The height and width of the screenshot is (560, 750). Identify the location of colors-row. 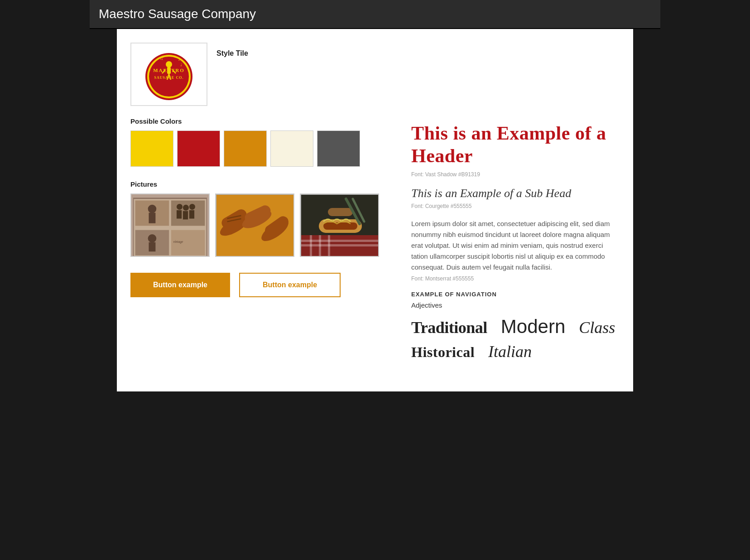
(262, 149).